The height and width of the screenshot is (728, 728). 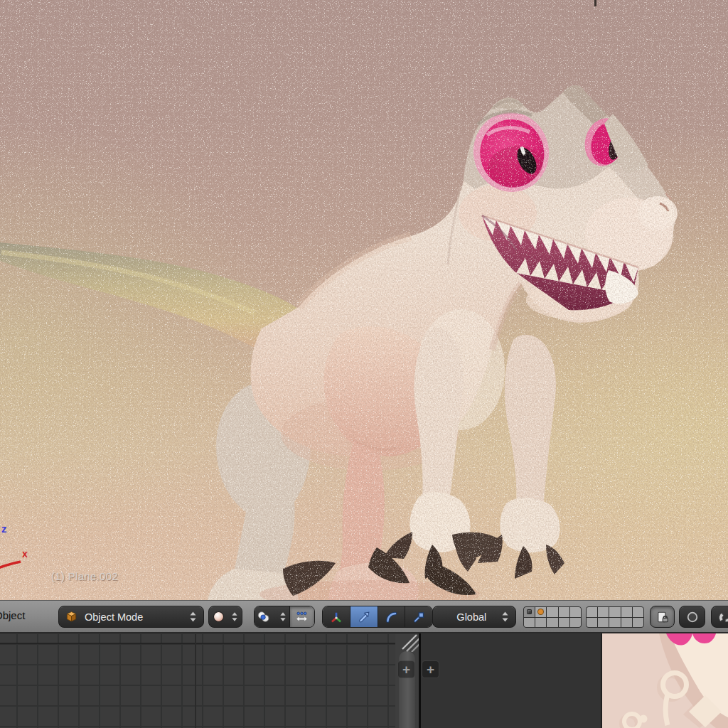 I want to click on proportional-circle-icon, so click(x=692, y=617).